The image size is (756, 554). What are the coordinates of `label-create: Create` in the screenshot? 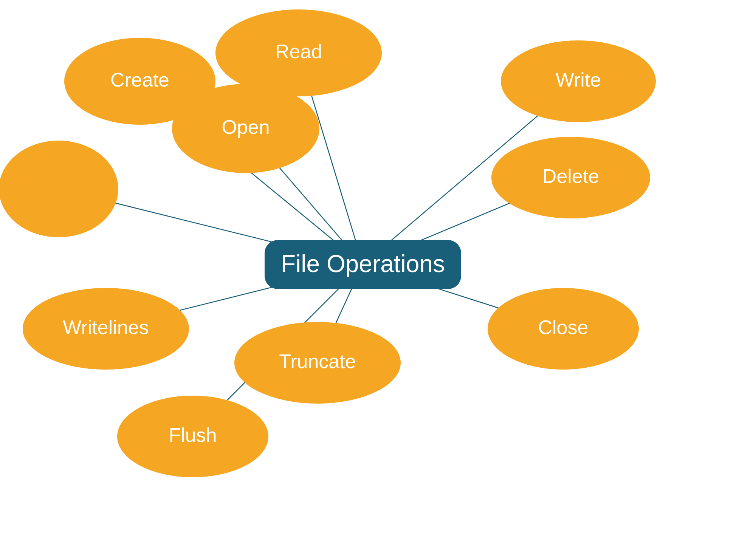 It's located at (140, 80).